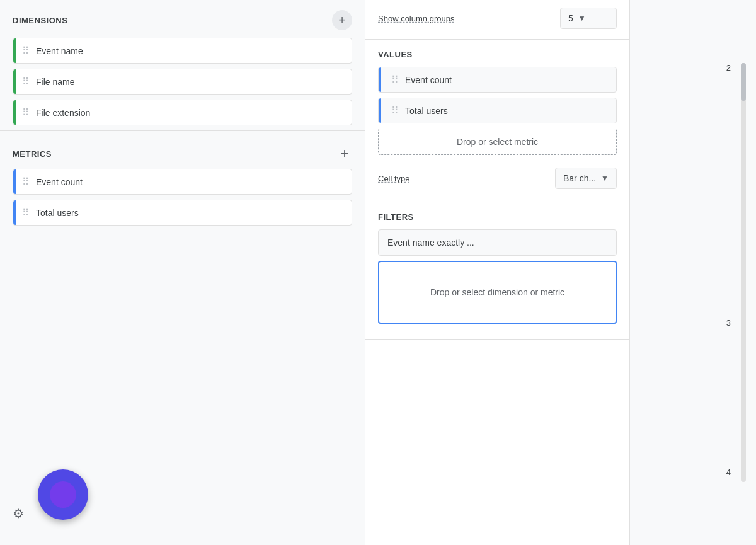  What do you see at coordinates (728, 473) in the screenshot?
I see `row-number-4: 4` at bounding box center [728, 473].